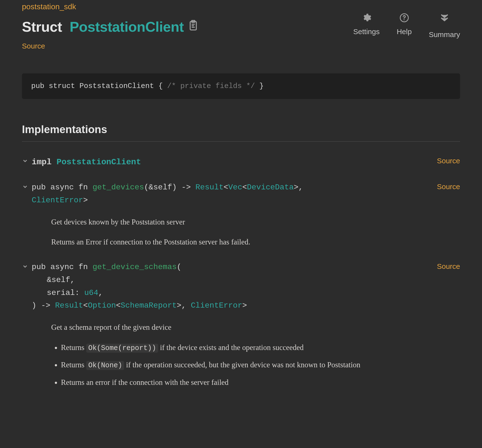 Image resolution: width=482 pixels, height=448 pixels. What do you see at coordinates (67, 293) in the screenshot?
I see `fn-arg: serial: u64,` at bounding box center [67, 293].